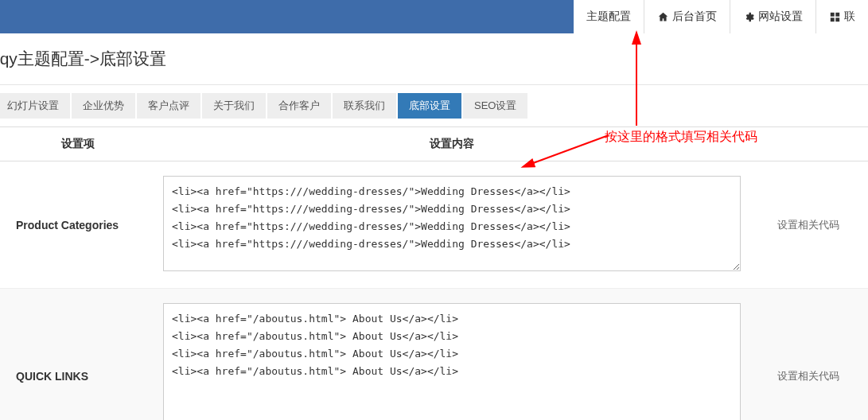  Describe the element at coordinates (835, 17) in the screenshot. I see `grid-icon` at that location.